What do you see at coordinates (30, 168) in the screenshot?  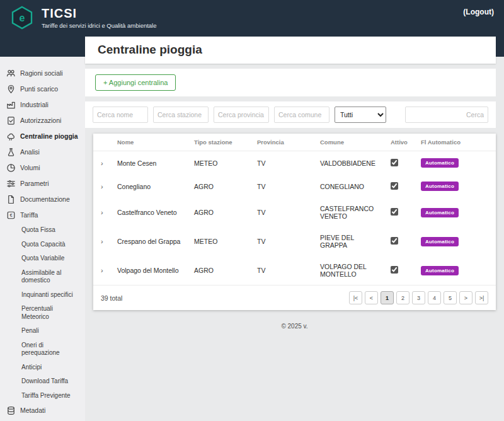 I see `sidebar-item-label: Volumi` at bounding box center [30, 168].